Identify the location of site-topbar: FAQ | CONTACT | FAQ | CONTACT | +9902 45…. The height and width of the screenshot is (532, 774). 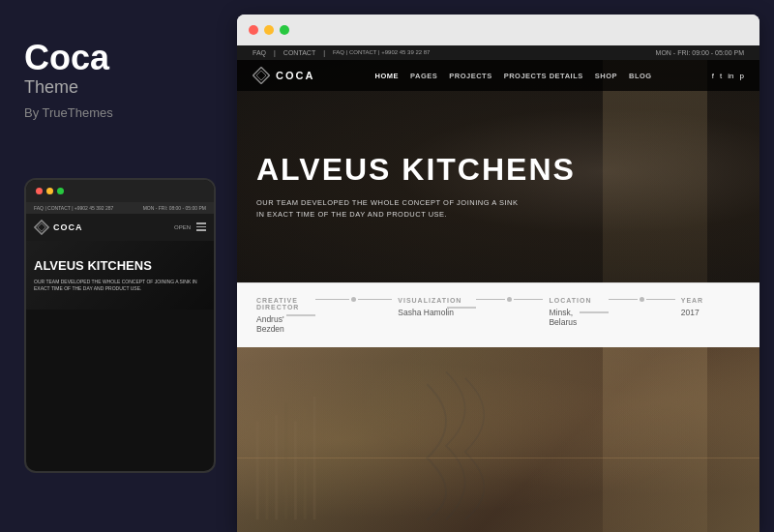
(498, 52).